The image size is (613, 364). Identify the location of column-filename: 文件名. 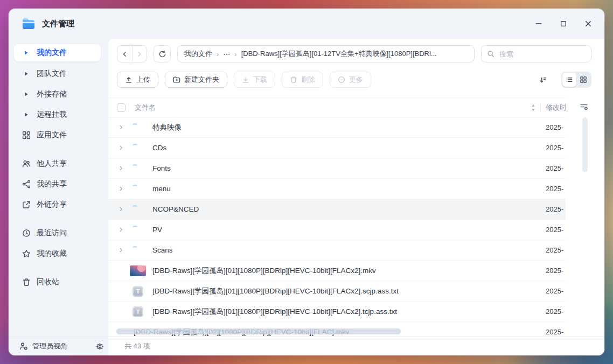
(145, 108).